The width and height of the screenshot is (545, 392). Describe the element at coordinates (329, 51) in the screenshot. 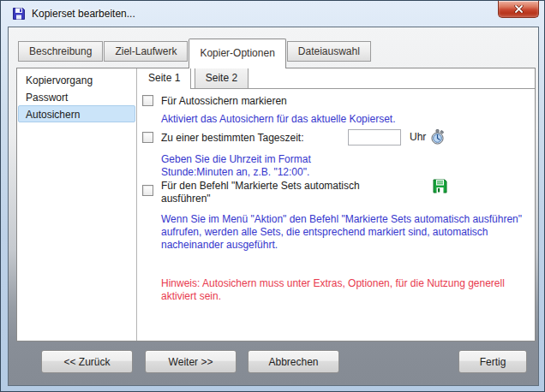

I see `tab-dateiauswahl: Dateiauswahl` at that location.